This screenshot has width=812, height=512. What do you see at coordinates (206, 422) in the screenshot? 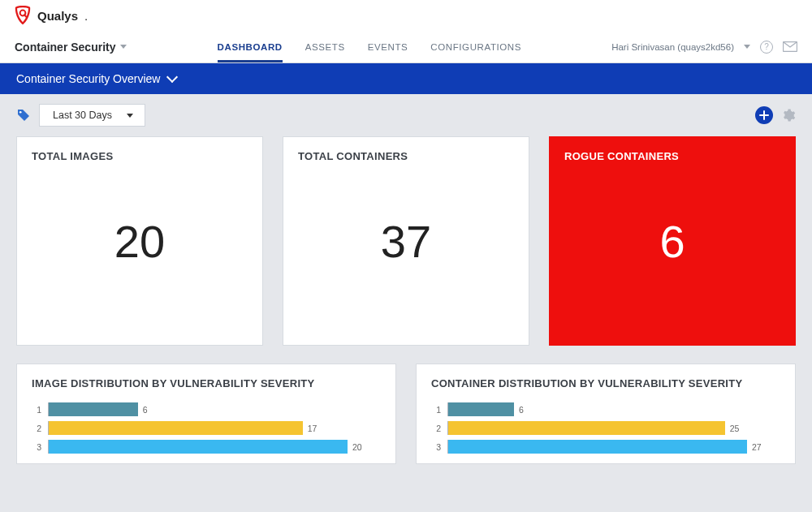
I see `bar-chart: 1 6 2 17 3 20` at bounding box center [206, 422].